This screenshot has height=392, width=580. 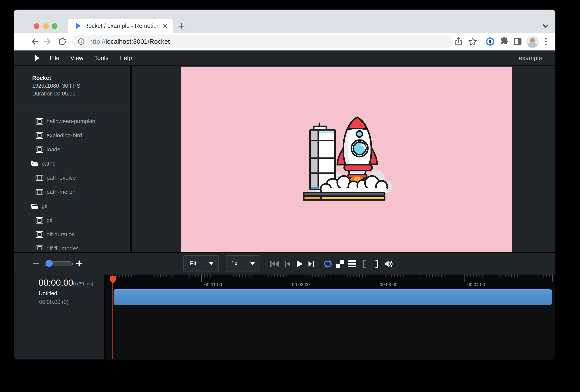 I want to click on menu-help: Help, so click(x=126, y=58).